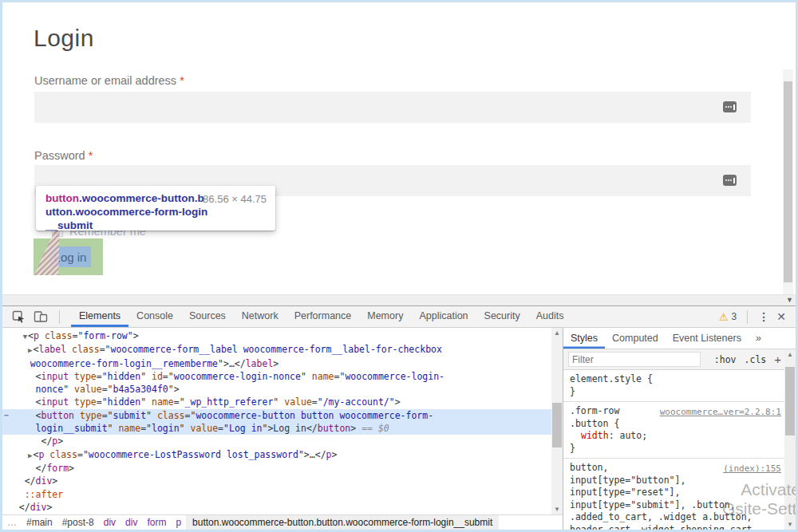  I want to click on devtools-toolbar: ElementsConsoleSourcesNetworkPerformance…, so click(399, 317).